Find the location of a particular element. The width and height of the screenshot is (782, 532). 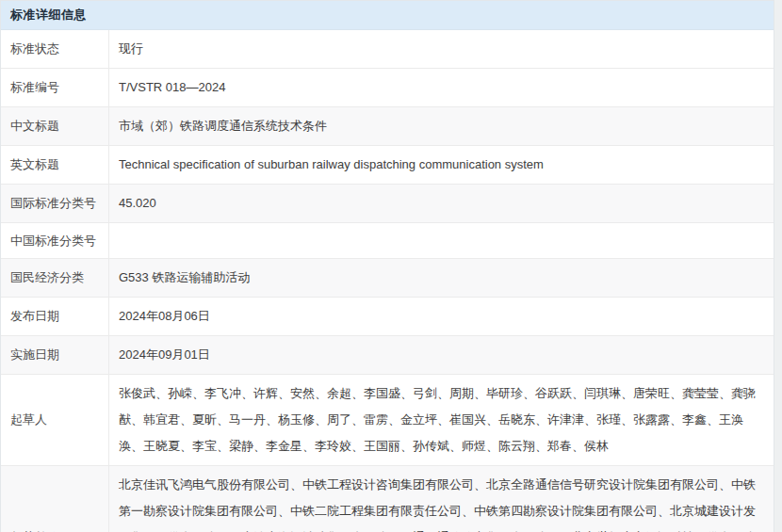

row-label: 标准编号 is located at coordinates (55, 88).